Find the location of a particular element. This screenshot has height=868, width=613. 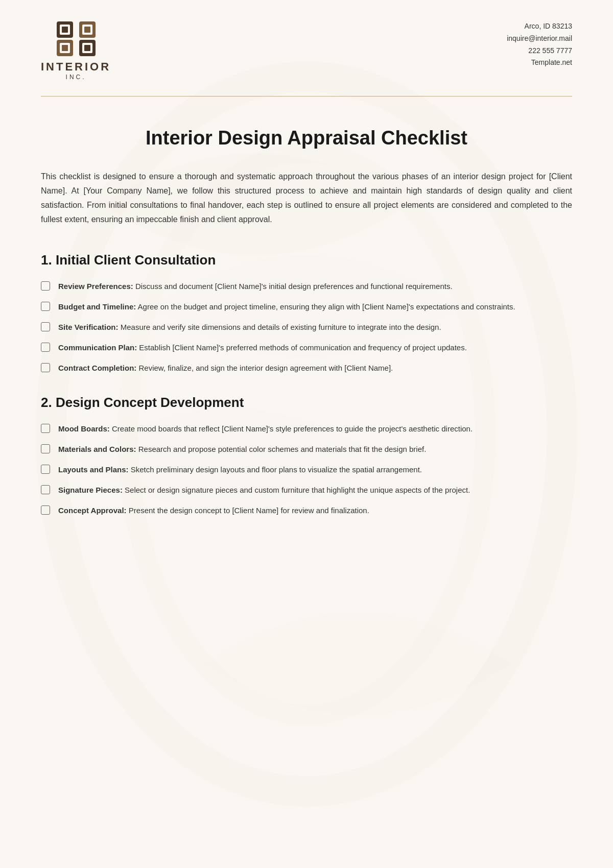

item-text: Create mood boards that reflect [Client … is located at coordinates (291, 429).